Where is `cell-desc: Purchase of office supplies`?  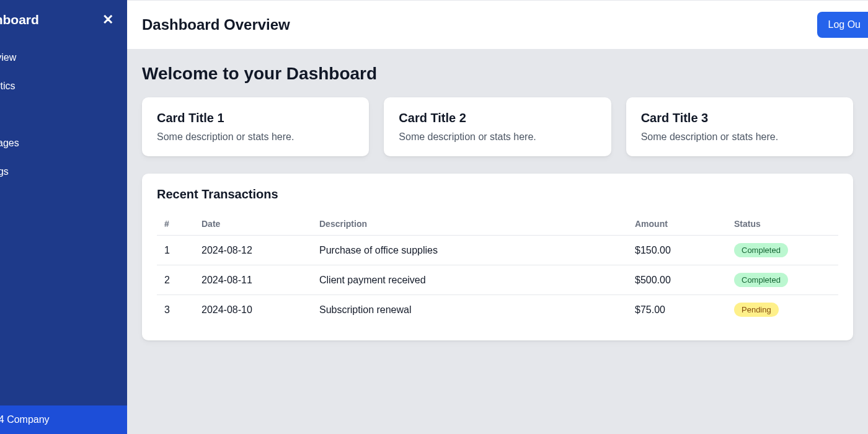
cell-desc: Purchase of office supplies is located at coordinates (470, 250).